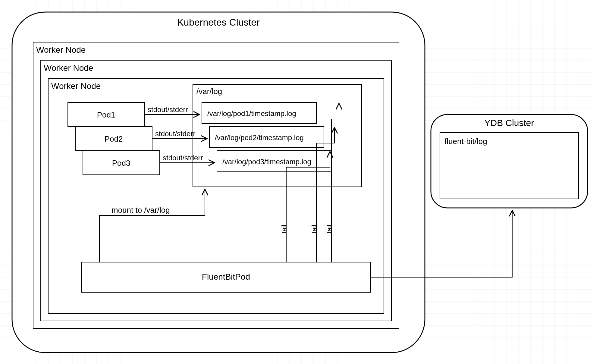 The height and width of the screenshot is (364, 593). Describe the element at coordinates (175, 134) in the screenshot. I see `stdio2: stdout/stderr` at that location.